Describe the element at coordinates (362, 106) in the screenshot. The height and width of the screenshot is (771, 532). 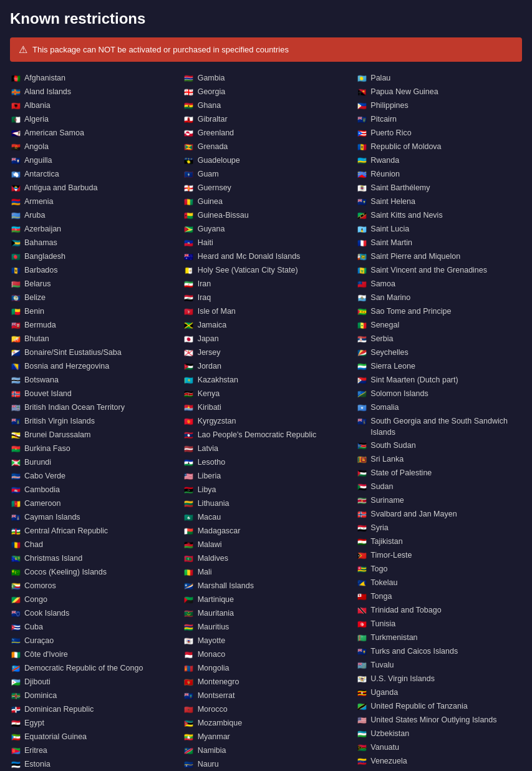
I see `country-flag: 🇵🇭` at that location.